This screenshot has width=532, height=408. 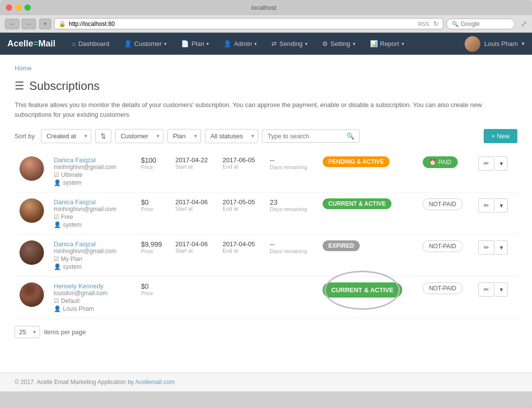 I want to click on browser-search-input, so click(x=485, y=24).